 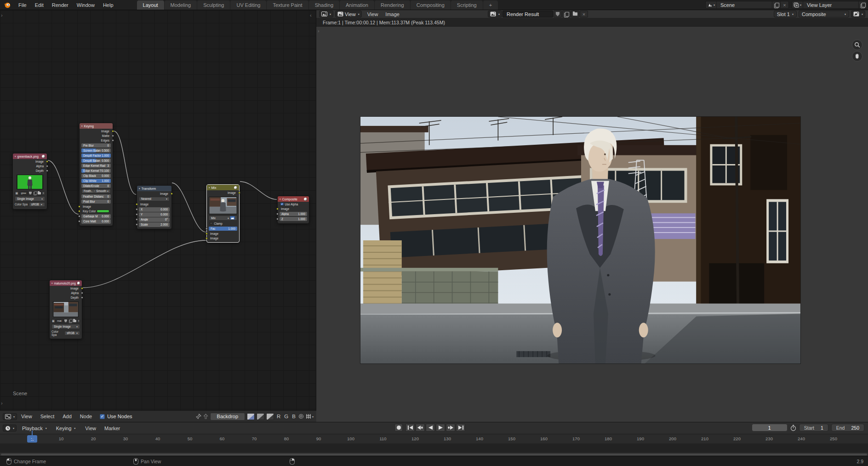 What do you see at coordinates (24, 193) in the screenshot?
I see `image-name-field: gree` at bounding box center [24, 193].